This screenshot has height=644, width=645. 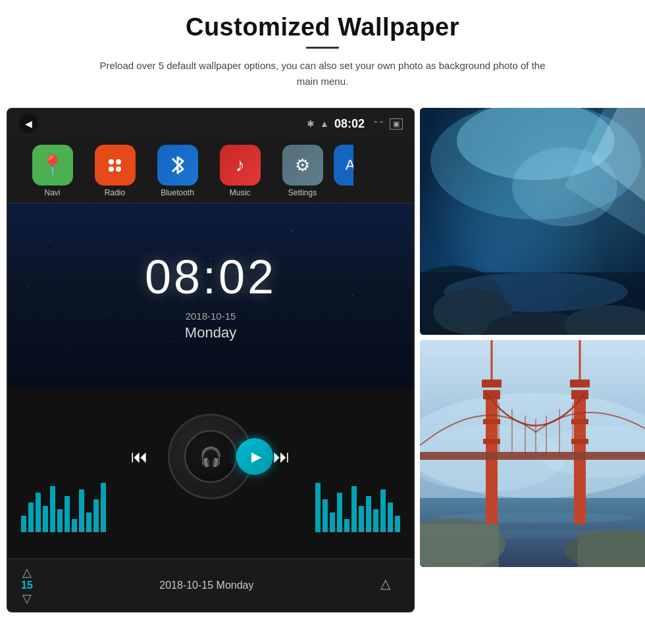 What do you see at coordinates (318, 508) in the screenshot?
I see `eq-bar-r1` at bounding box center [318, 508].